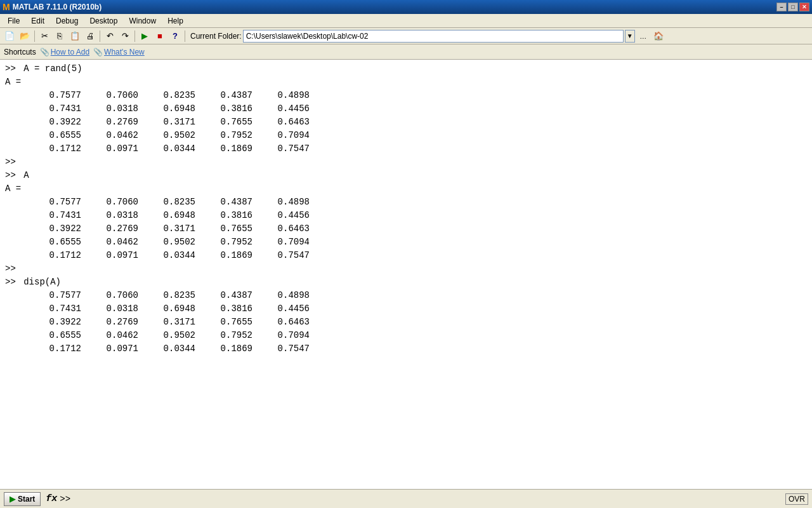 The height and width of the screenshot is (508, 812). What do you see at coordinates (65, 499) in the screenshot?
I see `final-prompt: >>` at bounding box center [65, 499].